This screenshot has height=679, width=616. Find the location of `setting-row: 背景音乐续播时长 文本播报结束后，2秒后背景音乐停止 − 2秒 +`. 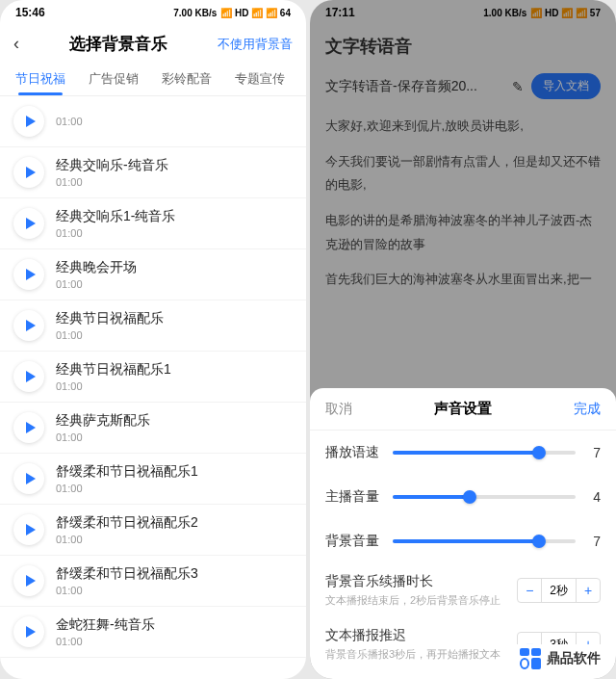

setting-row: 背景音乐续播时长 文本播报结束后，2秒后背景音乐停止 − 2秒 + is located at coordinates (463, 590).